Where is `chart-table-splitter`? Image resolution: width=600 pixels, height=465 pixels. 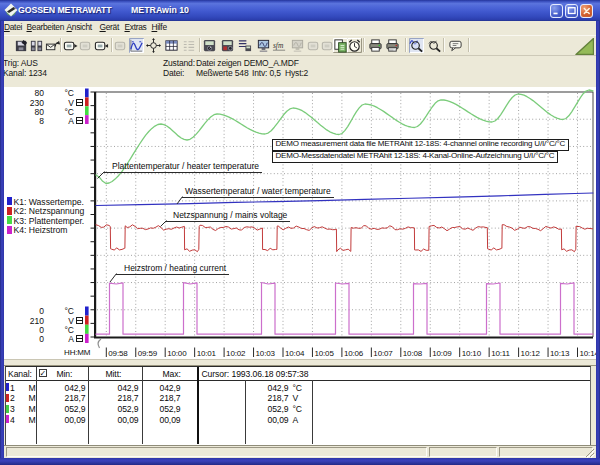 chart-table-splitter is located at coordinates (300, 363).